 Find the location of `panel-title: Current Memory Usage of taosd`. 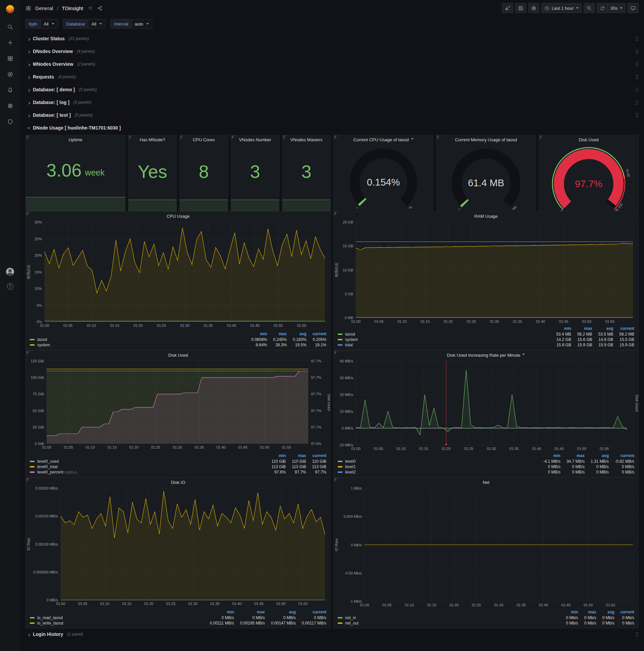

panel-title: Current Memory Usage of taosd is located at coordinates (486, 139).